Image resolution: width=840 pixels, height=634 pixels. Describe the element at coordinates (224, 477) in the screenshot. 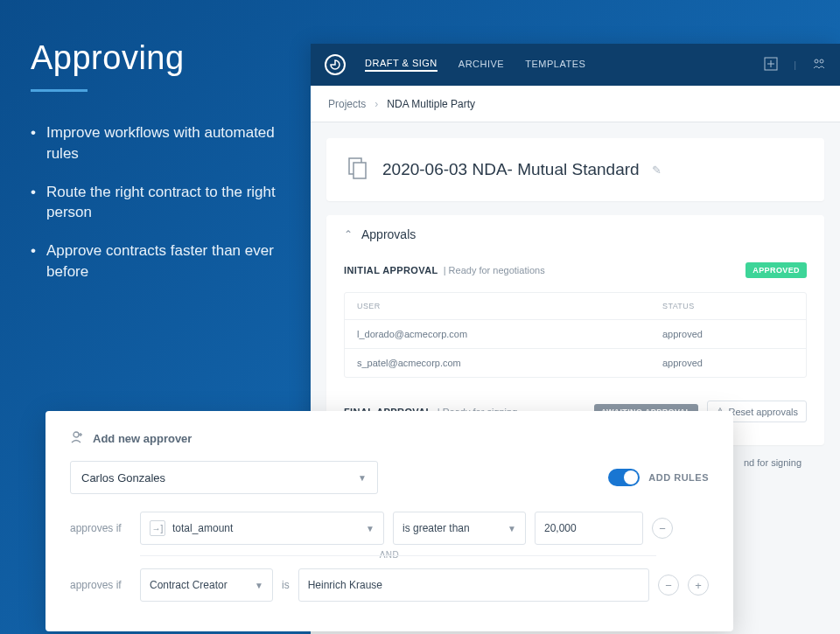

I see `approver-select: Carlos Gonzales ▼` at that location.